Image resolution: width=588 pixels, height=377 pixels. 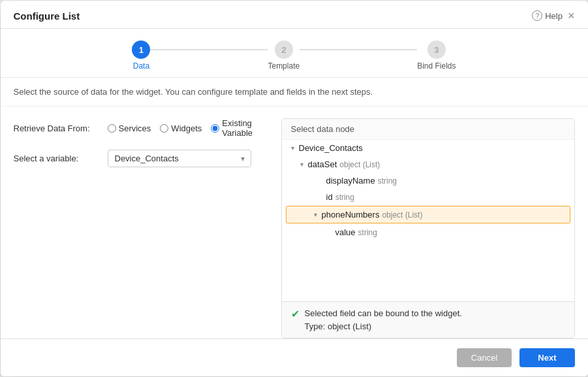 I want to click on widgets-radio, so click(x=164, y=128).